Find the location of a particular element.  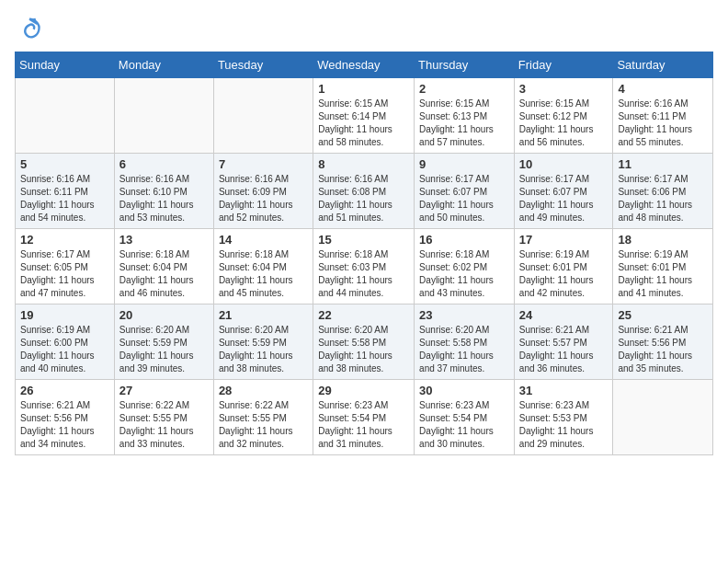

day-cell: 20Sunrise: 6:20 AM Sunset: 5:59 PM Dayli… is located at coordinates (164, 342).